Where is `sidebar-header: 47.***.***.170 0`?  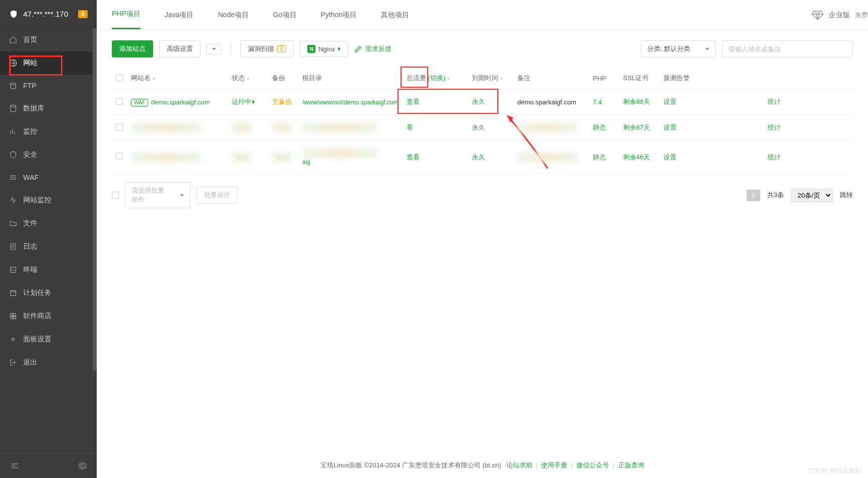
sidebar-header: 47.***.***.170 0 is located at coordinates (48, 14).